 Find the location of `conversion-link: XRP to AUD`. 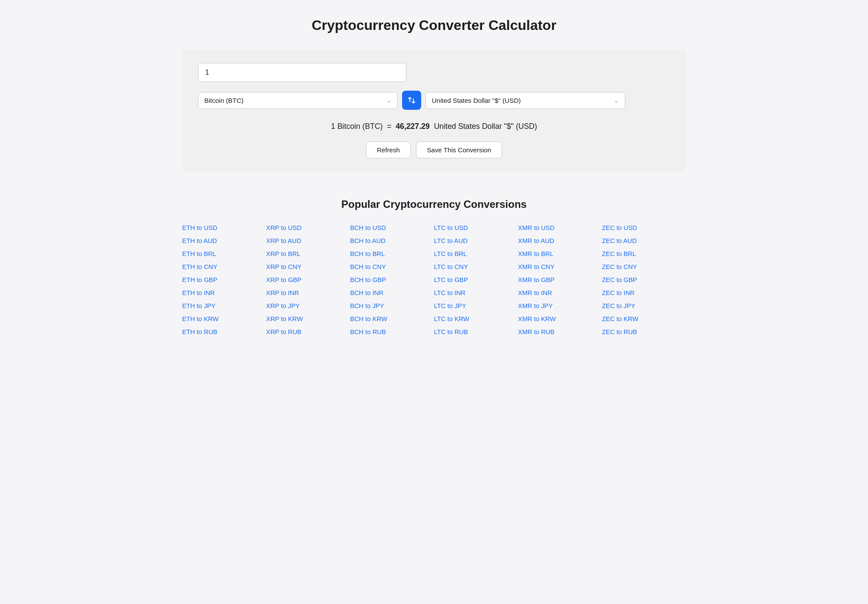

conversion-link: XRP to AUD is located at coordinates (308, 241).